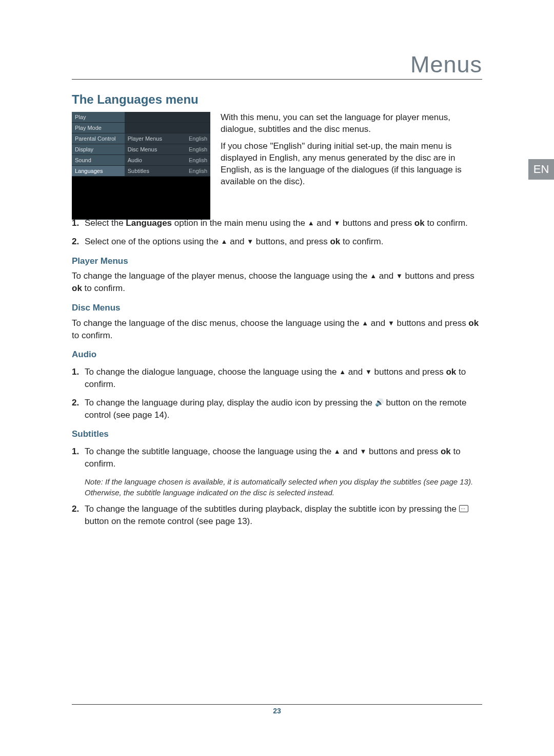  I want to click on disc-menus-heading: Disc Menus, so click(277, 308).